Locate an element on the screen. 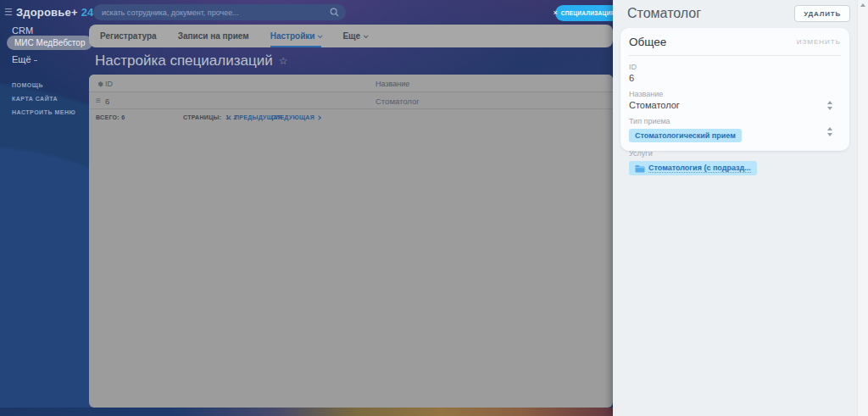 Image resolution: width=868 pixels, height=416 pixels. chevron-right-icon is located at coordinates (319, 118).